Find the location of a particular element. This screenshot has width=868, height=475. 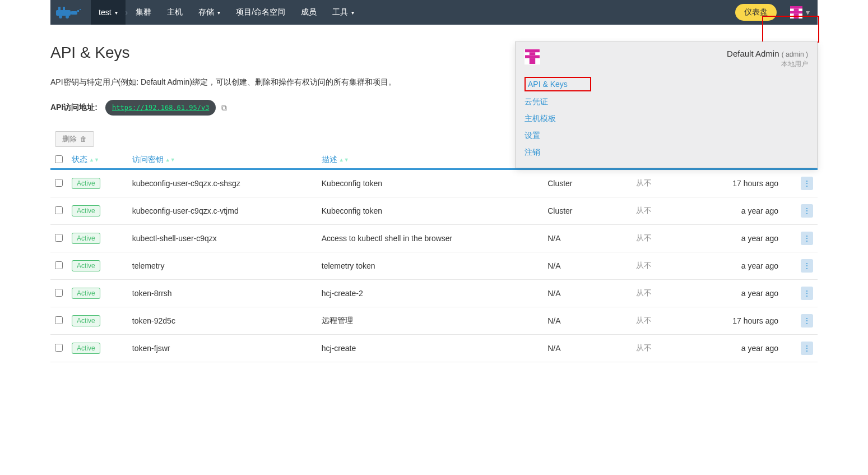

menu-logout: 注销 is located at coordinates (666, 153).